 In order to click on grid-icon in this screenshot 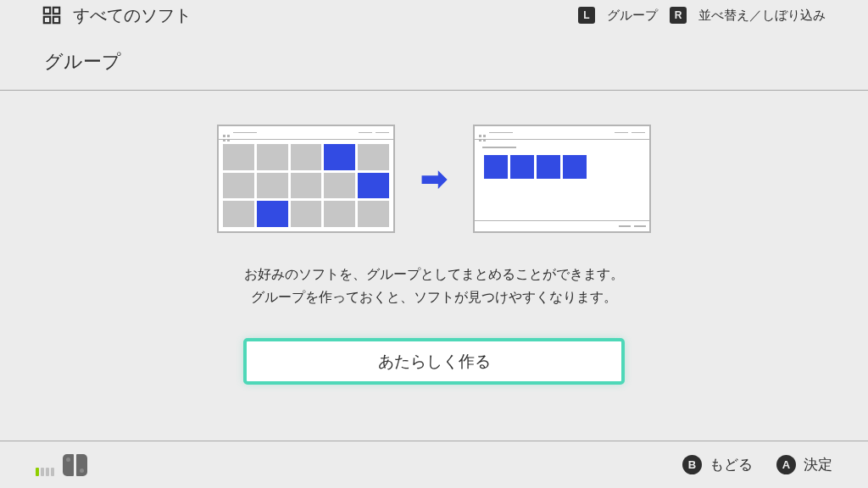, I will do `click(52, 15)`.